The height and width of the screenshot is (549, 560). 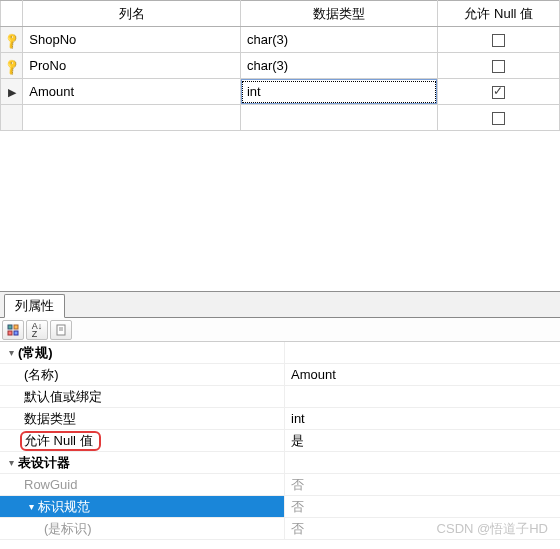 What do you see at coordinates (68, 529) in the screenshot?
I see `prop-label: (是标识)` at bounding box center [68, 529].